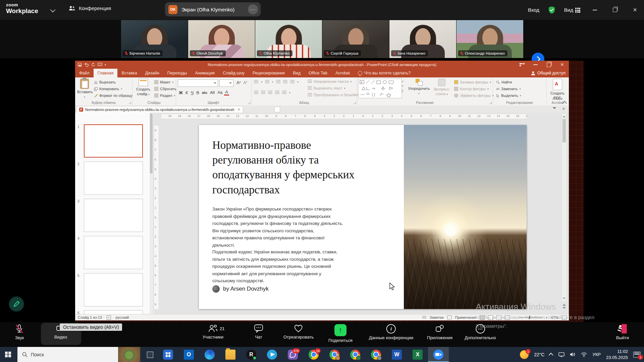 Image resolution: width=644 pixels, height=362 pixels. I want to click on font-button-4: abc, so click(205, 93).